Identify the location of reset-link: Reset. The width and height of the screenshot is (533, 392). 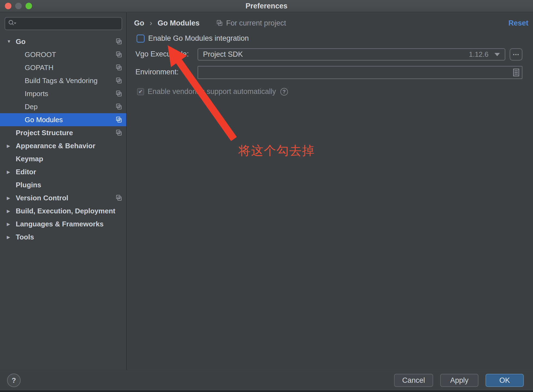
(518, 23).